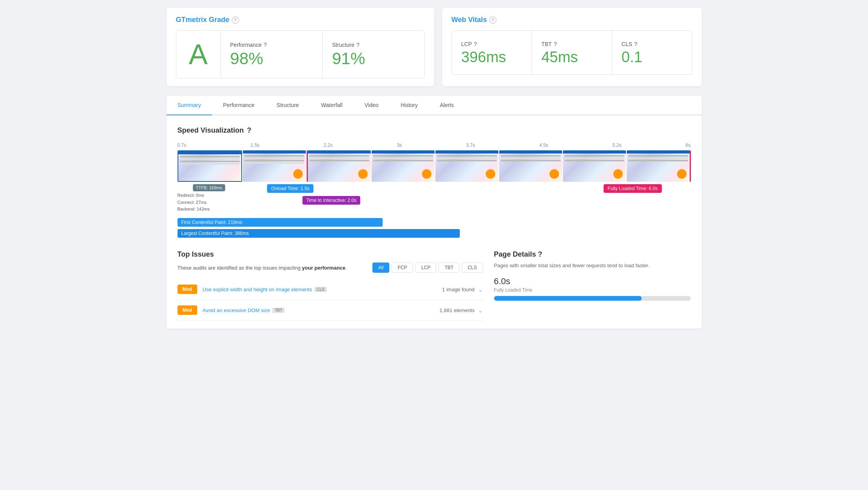 The width and height of the screenshot is (868, 490). I want to click on timeline-markers: 0.7s 1.5s 2.2s 3s 3.7s 4.5s 5.2s 6s, so click(434, 146).